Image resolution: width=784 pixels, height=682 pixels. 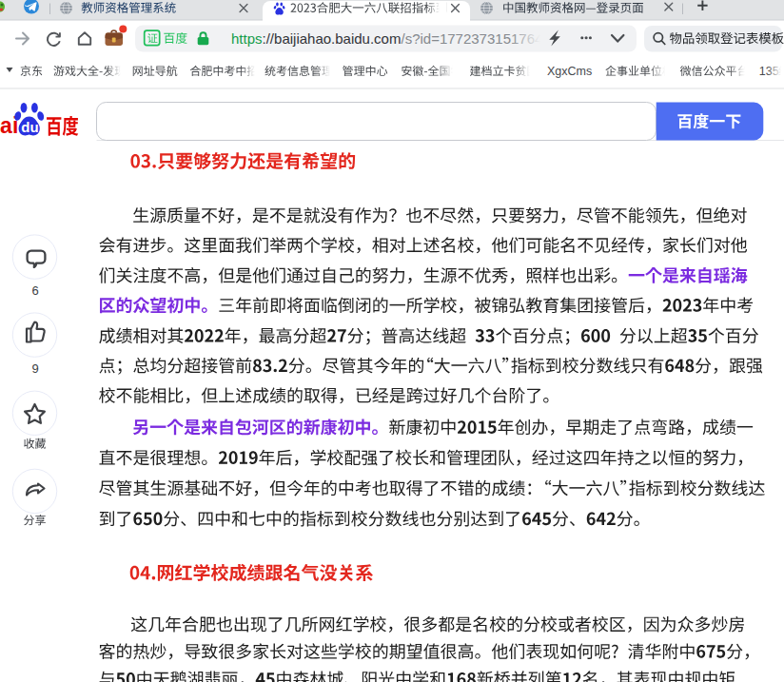 What do you see at coordinates (34, 291) in the screenshot?
I see `svg-text: 6` at bounding box center [34, 291].